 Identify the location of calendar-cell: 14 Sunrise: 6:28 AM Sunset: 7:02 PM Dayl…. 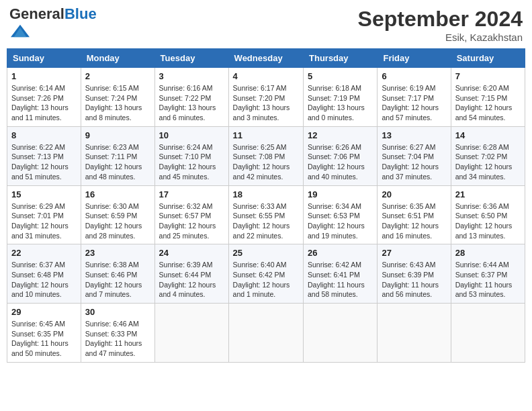
(488, 156).